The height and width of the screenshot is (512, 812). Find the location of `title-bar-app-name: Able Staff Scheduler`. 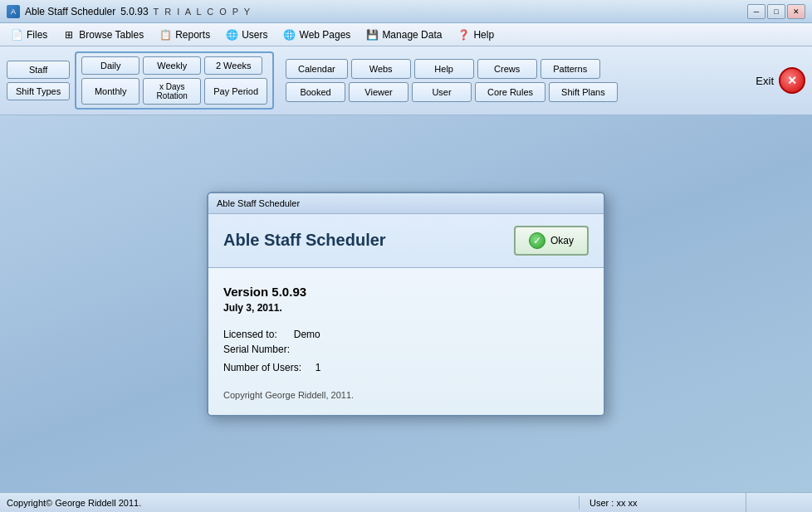

title-bar-app-name: Able Staff Scheduler is located at coordinates (70, 12).